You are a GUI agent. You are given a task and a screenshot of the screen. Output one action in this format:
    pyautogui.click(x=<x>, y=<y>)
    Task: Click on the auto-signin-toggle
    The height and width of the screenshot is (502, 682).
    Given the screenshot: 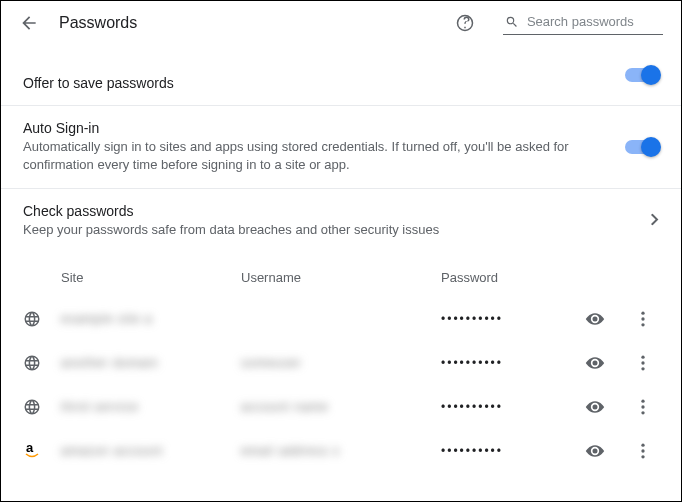 What is the action you would take?
    pyautogui.click(x=642, y=147)
    